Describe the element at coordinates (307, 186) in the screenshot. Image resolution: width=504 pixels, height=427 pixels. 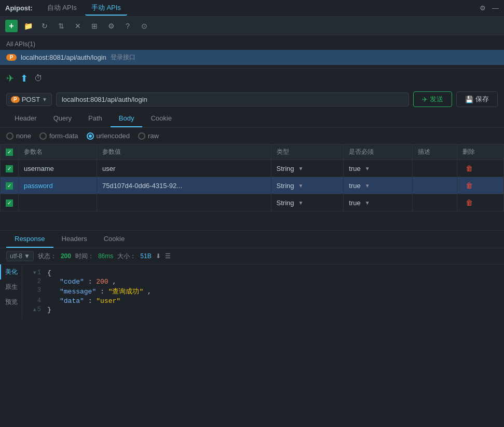
I see `row2-type: String ▼` at that location.